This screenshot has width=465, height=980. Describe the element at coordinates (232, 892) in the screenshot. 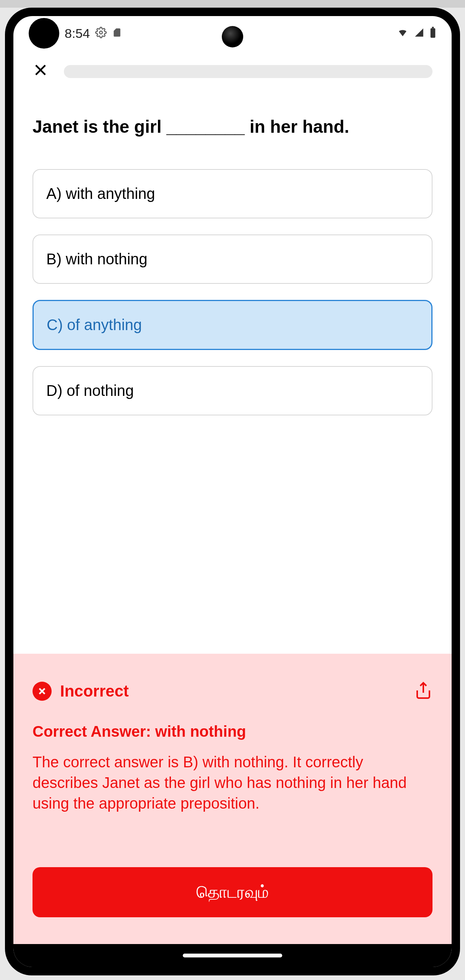

I see `continue-button-label: தொடரவும்` at that location.